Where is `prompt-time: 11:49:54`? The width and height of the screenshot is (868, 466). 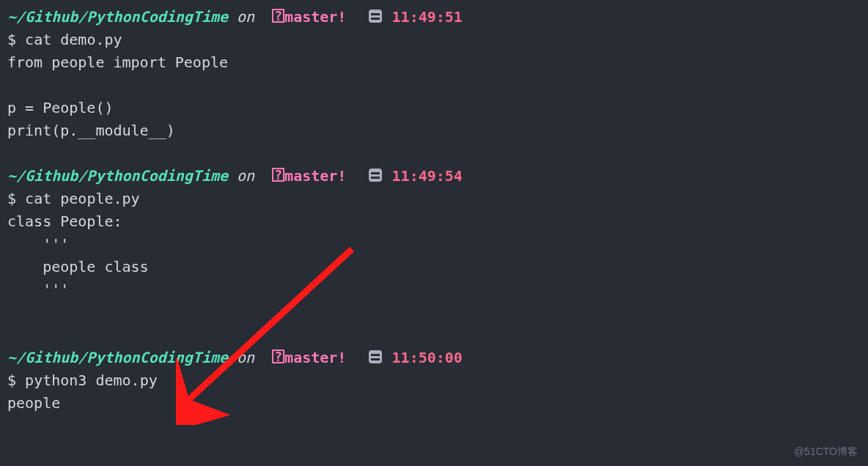
prompt-time: 11:49:54 is located at coordinates (427, 176).